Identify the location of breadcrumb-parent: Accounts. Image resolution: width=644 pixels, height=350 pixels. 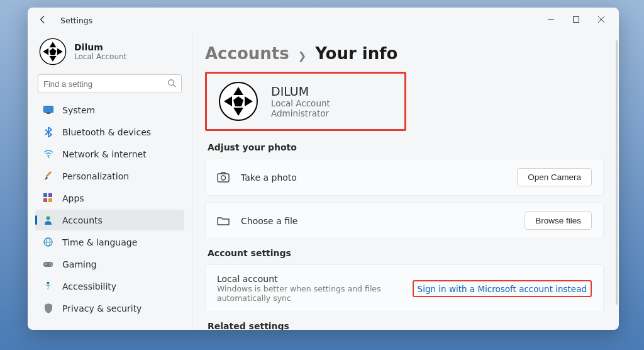
(247, 54).